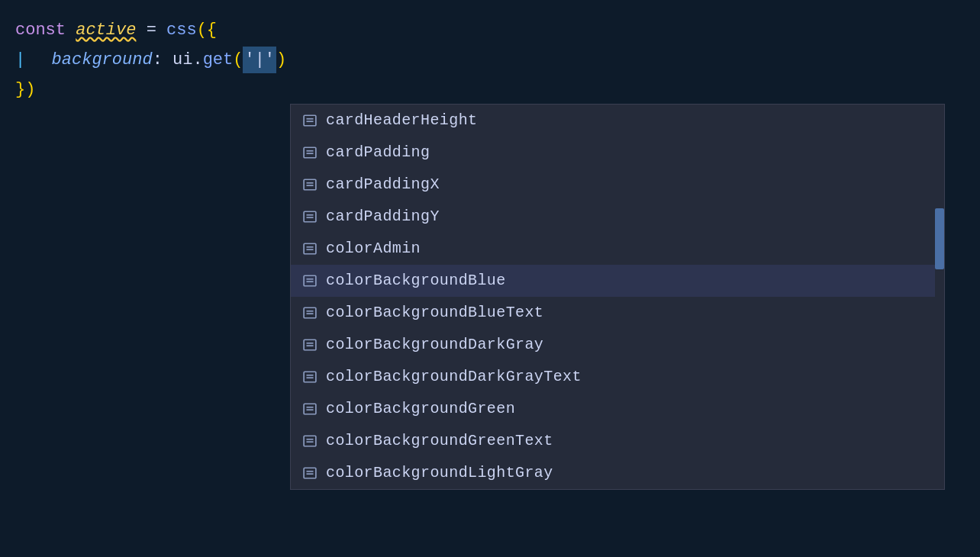 This screenshot has width=980, height=557. I want to click on autocomplete-item-label: colorAdmin, so click(373, 249).